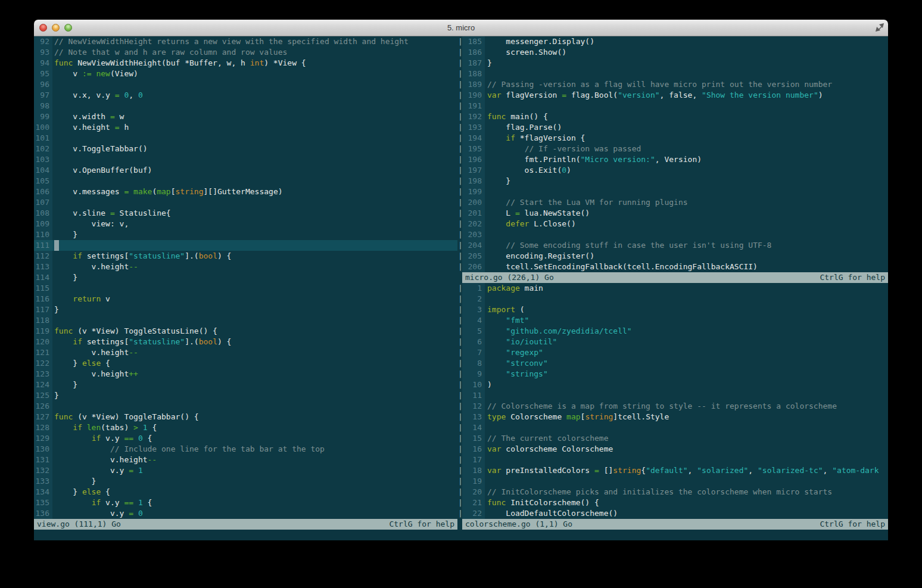 This screenshot has width=922, height=588. I want to click on code-line: 136 v.y = 0, so click(245, 514).